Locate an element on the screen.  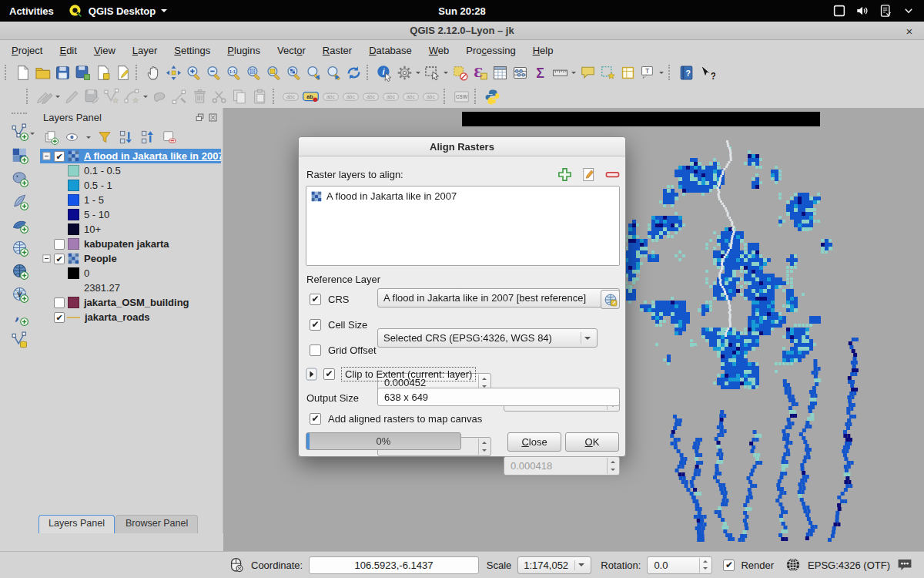
menu-project: Project is located at coordinates (27, 51).